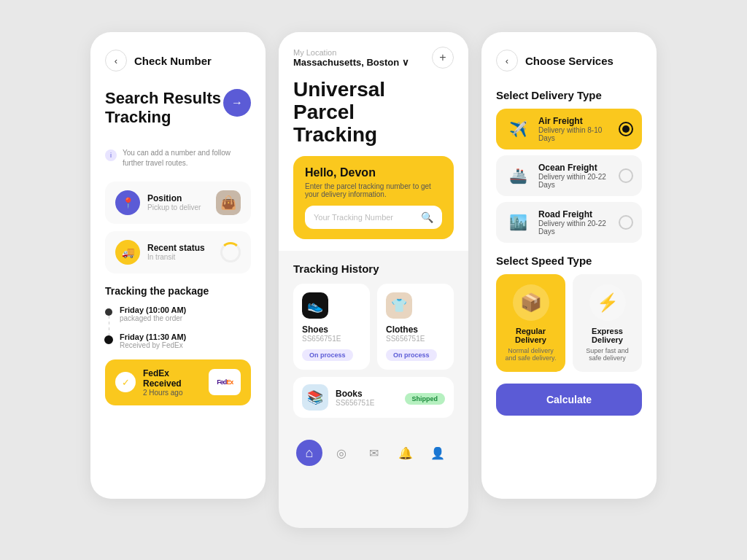 This screenshot has width=747, height=560. I want to click on delivery-option-air: ✈️ Air Freight Delivery within 8-10 Days, so click(569, 129).